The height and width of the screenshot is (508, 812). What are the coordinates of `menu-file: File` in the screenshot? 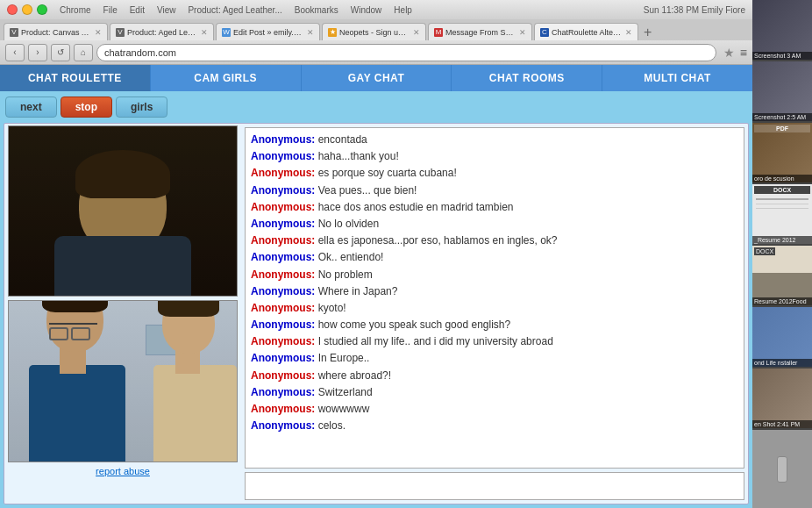 It's located at (110, 11).